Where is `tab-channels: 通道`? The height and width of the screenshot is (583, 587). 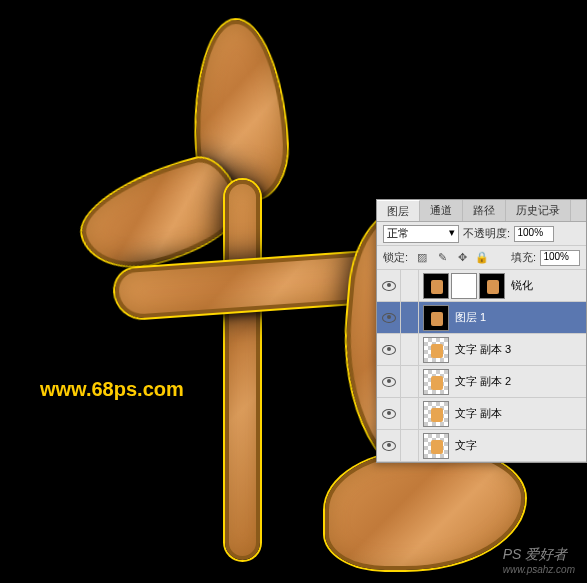
tab-channels: 通道 is located at coordinates (442, 210).